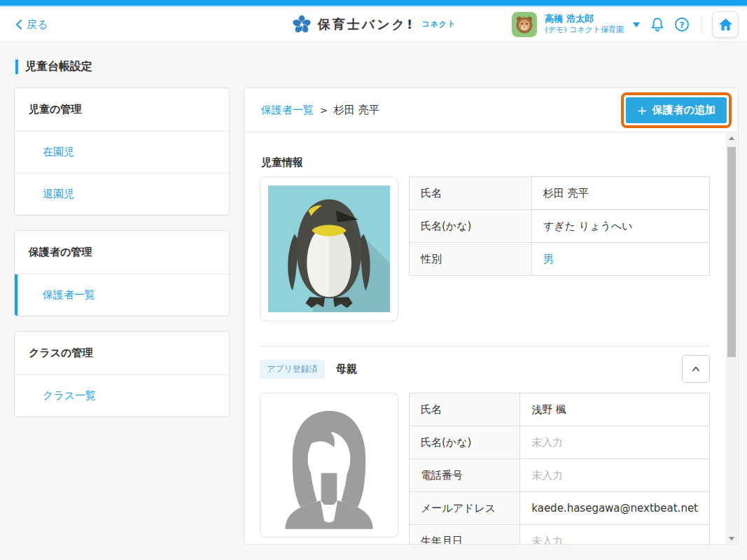 The width and height of the screenshot is (747, 560). I want to click on title-accent-bar, so click(17, 67).